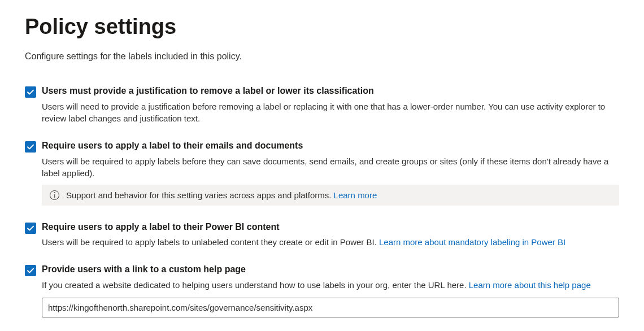  I want to click on option-justification: Users must provide a justification to re…, so click(322, 105).